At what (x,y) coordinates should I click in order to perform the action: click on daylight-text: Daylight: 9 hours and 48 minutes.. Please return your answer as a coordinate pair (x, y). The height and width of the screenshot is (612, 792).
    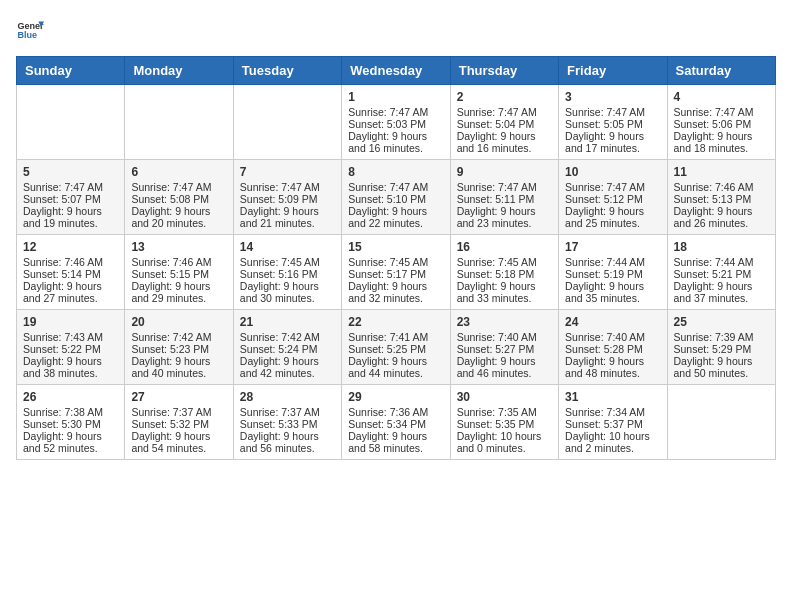
    Looking at the image, I should click on (612, 367).